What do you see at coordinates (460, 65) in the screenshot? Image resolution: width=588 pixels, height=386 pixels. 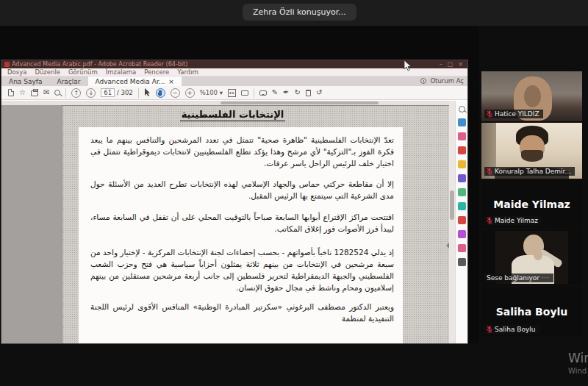 I see `close-button: ×` at bounding box center [460, 65].